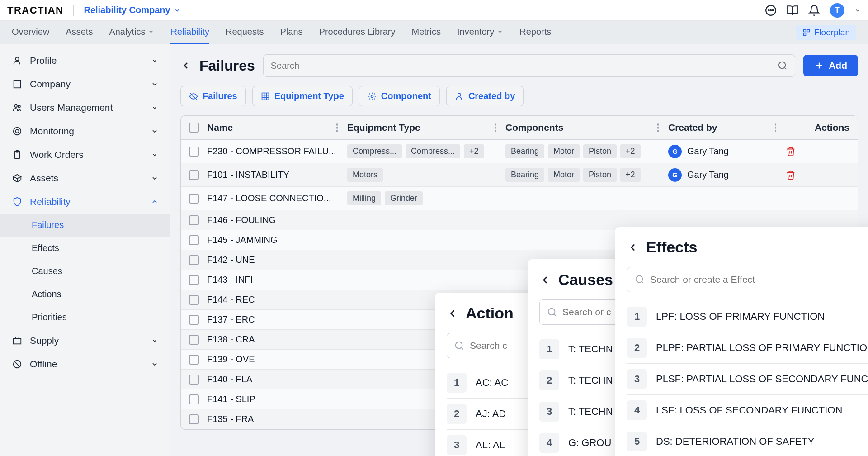 The height and width of the screenshot is (456, 868). Describe the element at coordinates (459, 346) in the screenshot. I see `search-icon` at that location.